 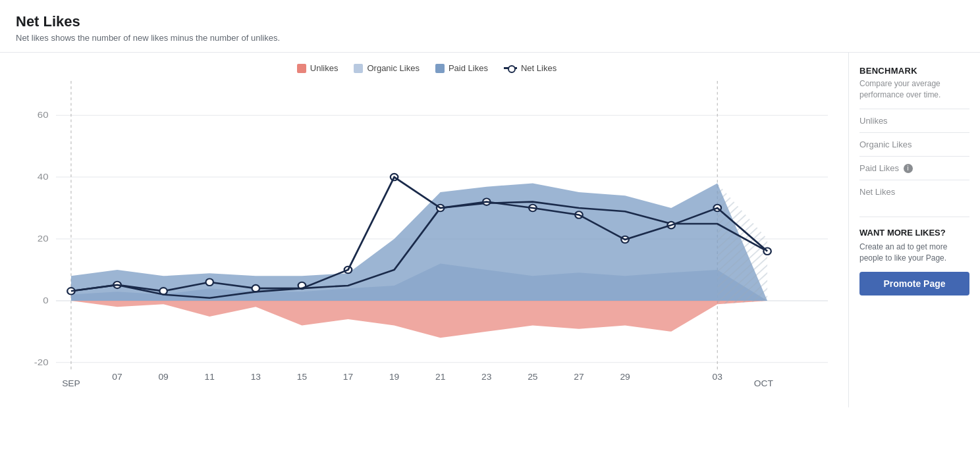 What do you see at coordinates (419, 319) in the screenshot?
I see `unlikes-area` at bounding box center [419, 319].